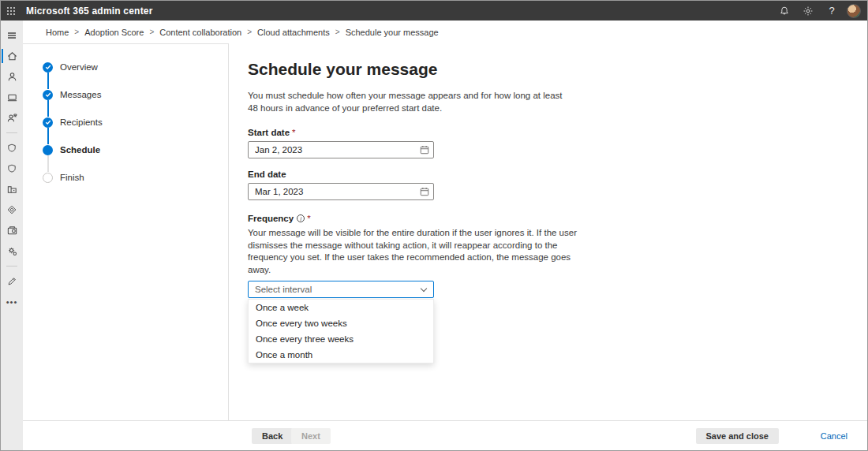  What do you see at coordinates (418, 252) in the screenshot?
I see `frequency-description: Your message will be visible for the ent…` at bounding box center [418, 252].